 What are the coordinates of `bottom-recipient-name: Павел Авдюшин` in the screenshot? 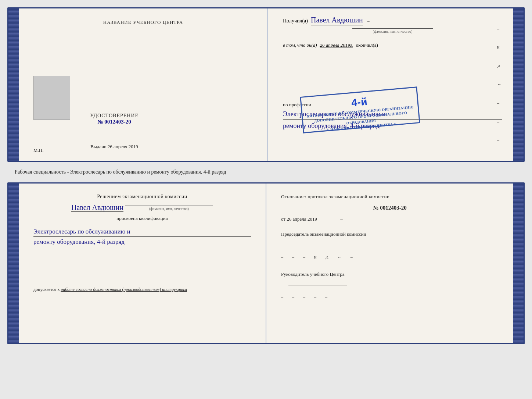 It's located at (97, 207).